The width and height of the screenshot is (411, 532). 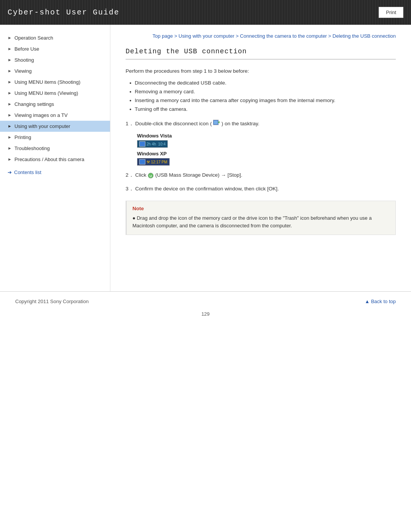 What do you see at coordinates (64, 12) in the screenshot?
I see `app-title: Cyber-shot User Guide` at bounding box center [64, 12].